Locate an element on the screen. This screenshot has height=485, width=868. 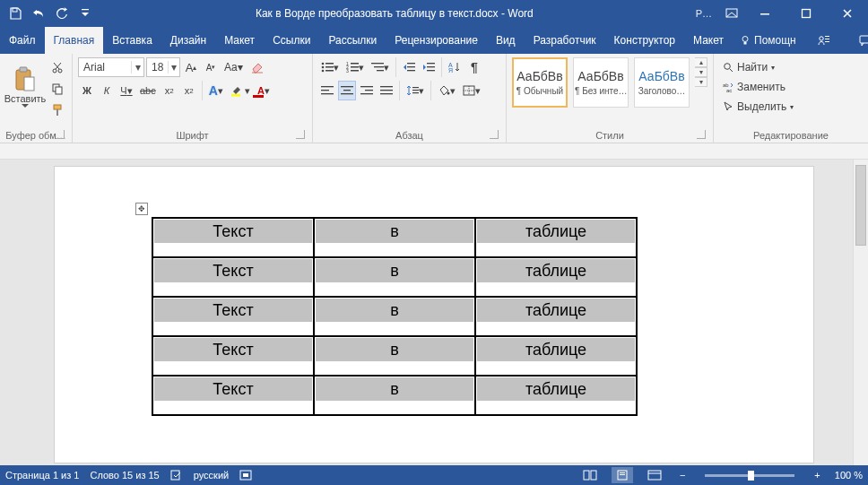
borders-button: ▾ is located at coordinates (472, 91).